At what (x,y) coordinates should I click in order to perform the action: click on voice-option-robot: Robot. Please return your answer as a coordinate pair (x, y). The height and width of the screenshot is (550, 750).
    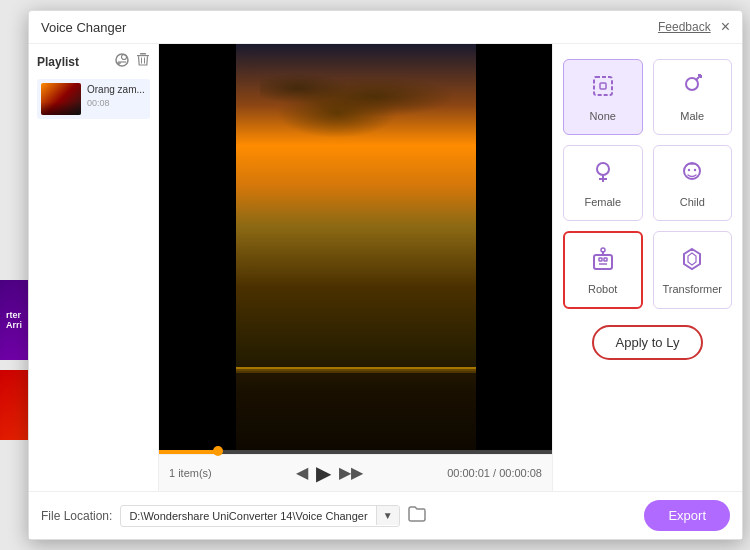
    Looking at the image, I should click on (603, 270).